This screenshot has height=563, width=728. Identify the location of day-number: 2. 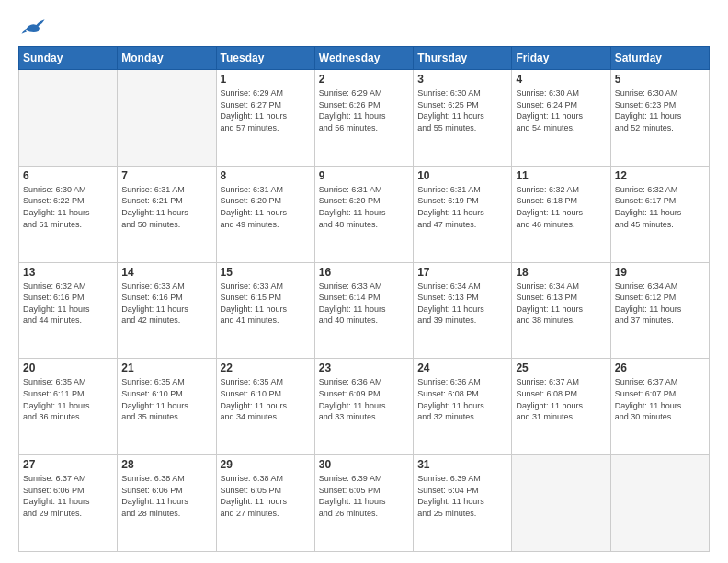
(364, 79).